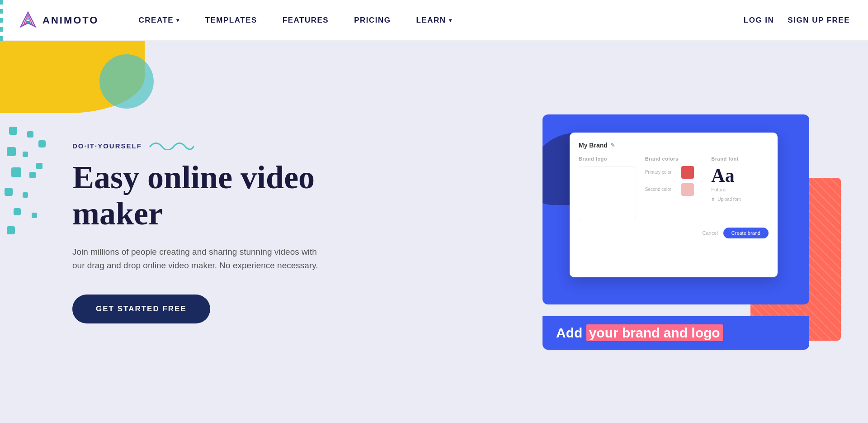  Describe the element at coordinates (1, 20) in the screenshot. I see `nav-border-decoration` at that location.